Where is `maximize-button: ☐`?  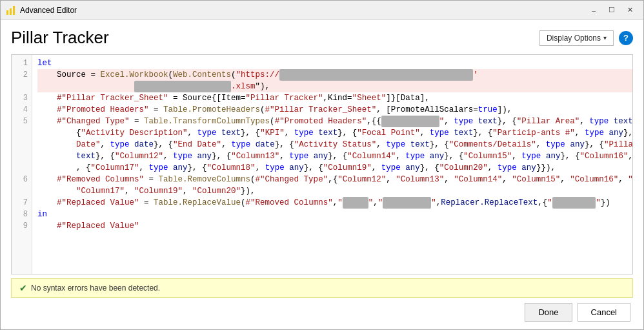 maximize-button: ☐ is located at coordinates (612, 10).